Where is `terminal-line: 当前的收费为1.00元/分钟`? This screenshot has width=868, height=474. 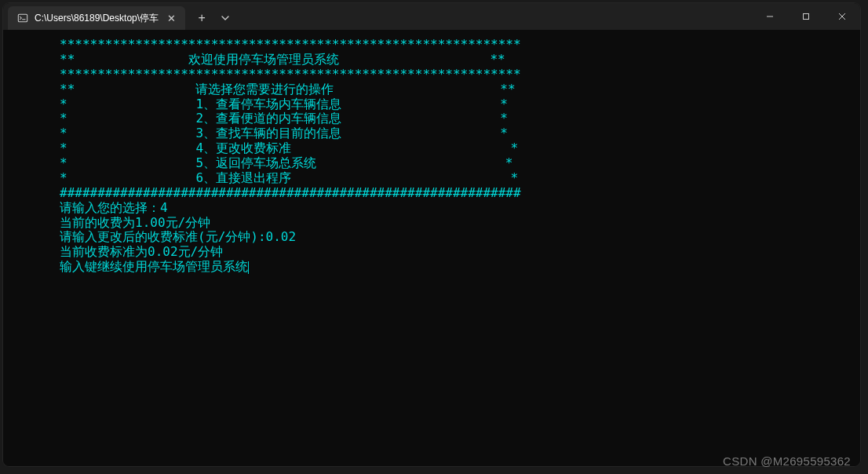
terminal-line: 当前的收费为1.00元/分钟 is located at coordinates (454, 223).